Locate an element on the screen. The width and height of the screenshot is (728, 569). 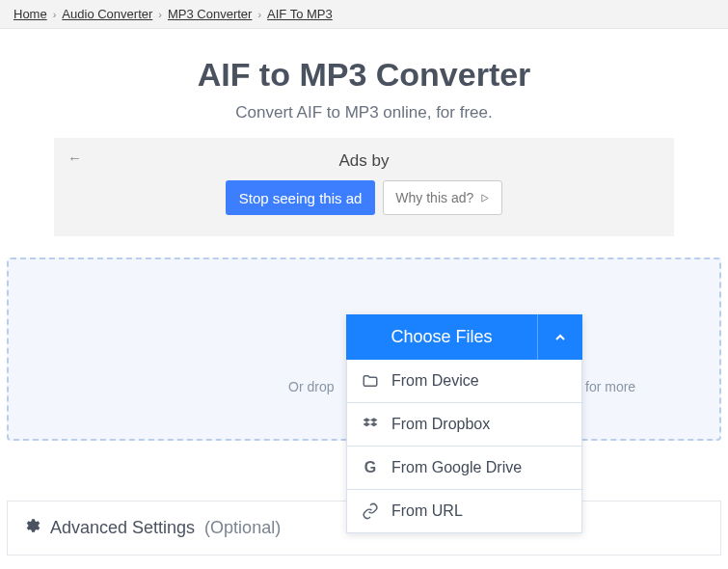
why-this-ad-button: Why this ad? is located at coordinates (443, 198).